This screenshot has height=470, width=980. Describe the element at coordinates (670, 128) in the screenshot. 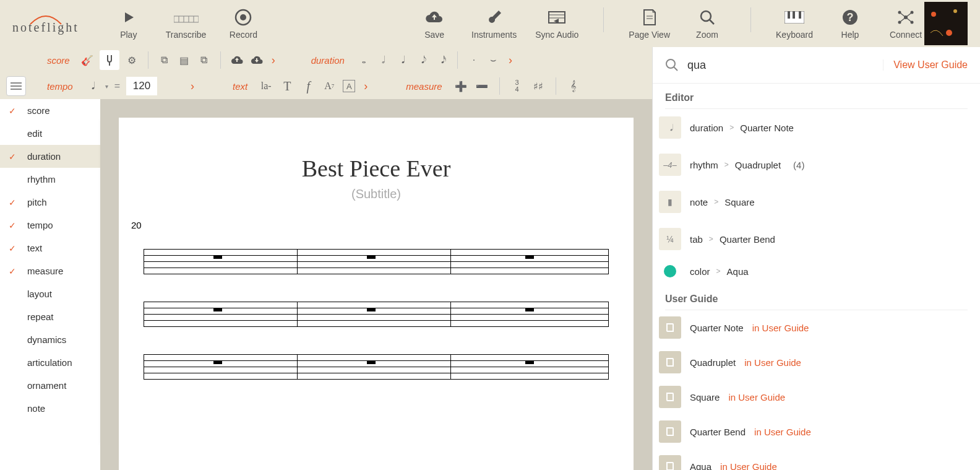

I see `result-icon: 𝅘𝅥` at that location.